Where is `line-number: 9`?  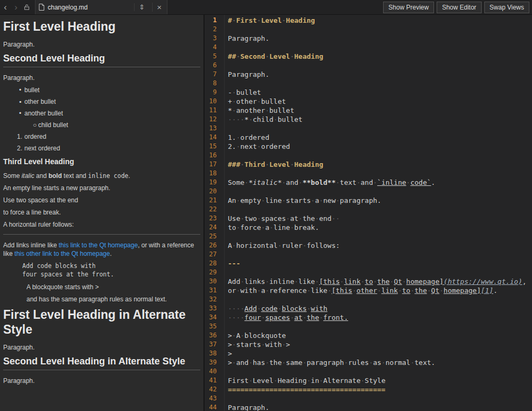 line-number: 9 is located at coordinates (211, 92).